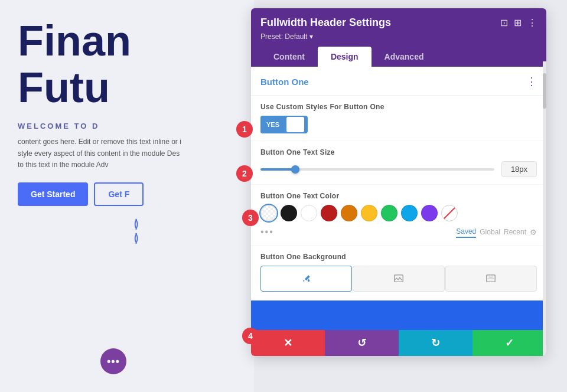 The height and width of the screenshot is (392, 567). I want to click on color-footer: ••• Saved Global Recent ⚙, so click(399, 232).